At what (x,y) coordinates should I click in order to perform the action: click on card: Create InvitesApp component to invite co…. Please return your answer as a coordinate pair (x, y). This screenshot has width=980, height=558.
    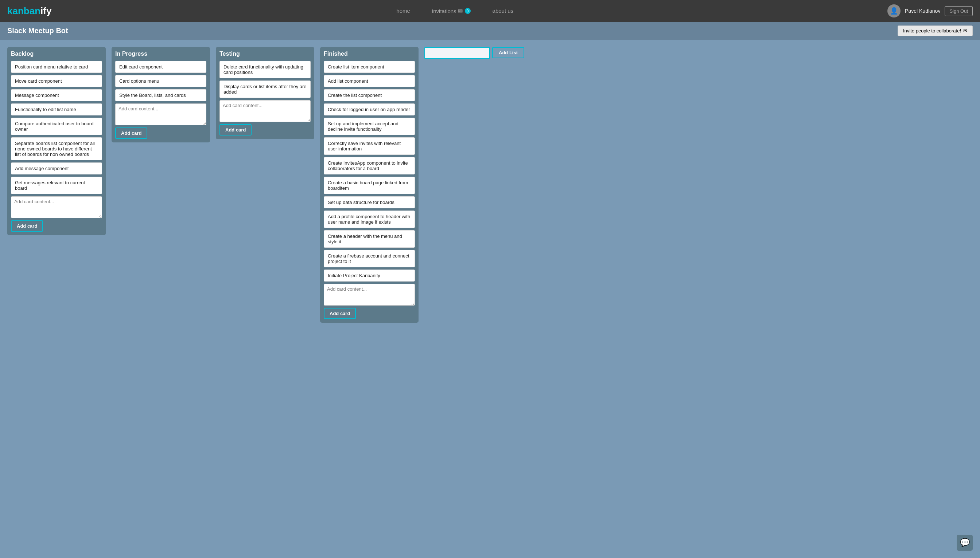
    Looking at the image, I should click on (369, 166).